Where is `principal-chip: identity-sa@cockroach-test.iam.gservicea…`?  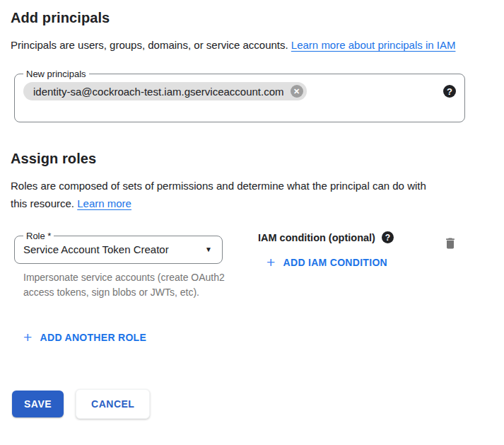
principal-chip: identity-sa@cockroach-test.iam.gservicea… is located at coordinates (165, 91).